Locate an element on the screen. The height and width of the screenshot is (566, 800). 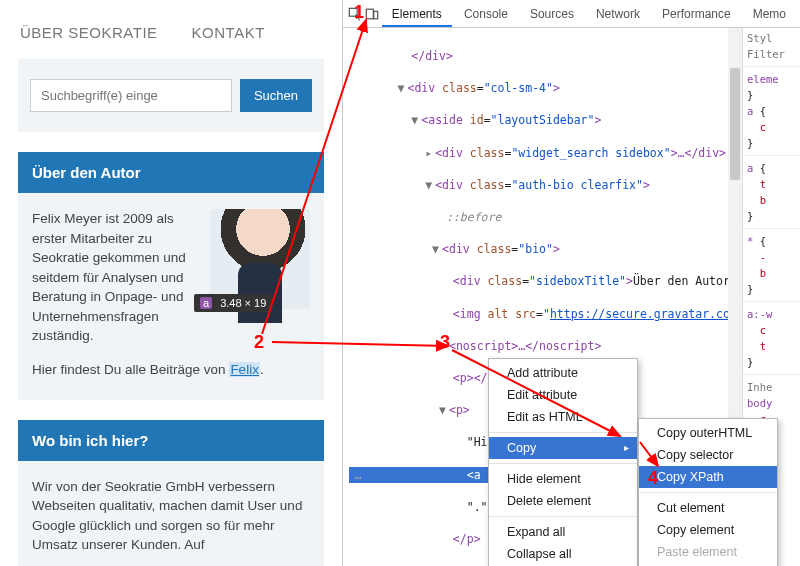
author-line2-after: . is located at coordinates (262, 370).